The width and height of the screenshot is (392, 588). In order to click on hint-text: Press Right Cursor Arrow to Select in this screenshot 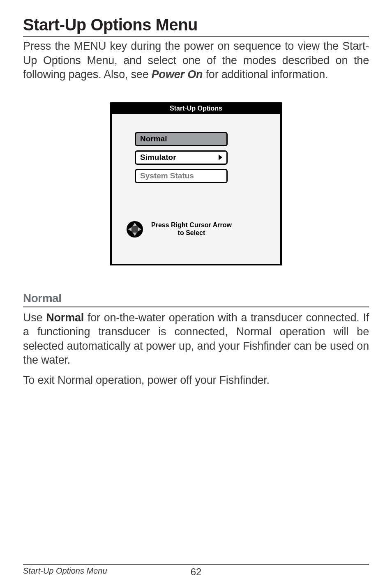, I will do `click(191, 229)`.